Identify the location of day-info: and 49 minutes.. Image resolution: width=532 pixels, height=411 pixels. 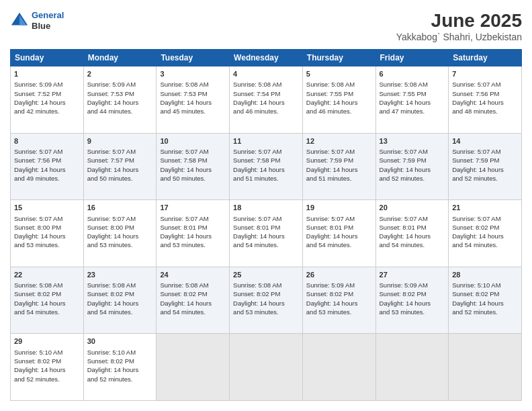
(47, 179).